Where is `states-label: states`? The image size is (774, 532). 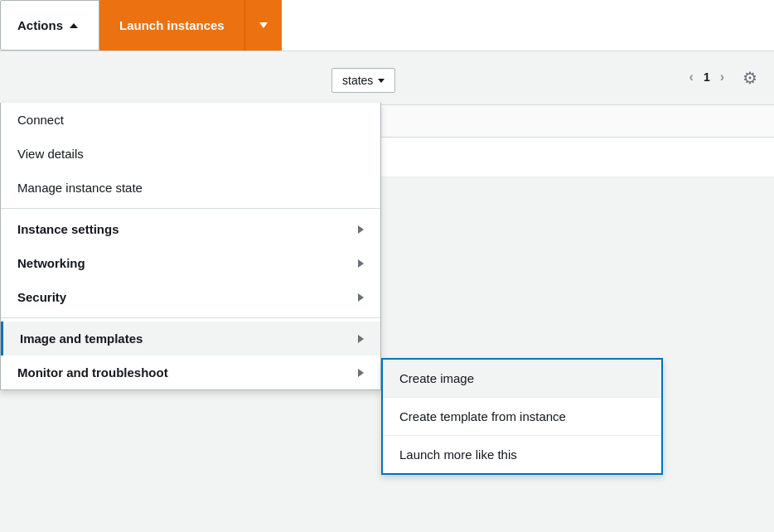 states-label: states is located at coordinates (358, 80).